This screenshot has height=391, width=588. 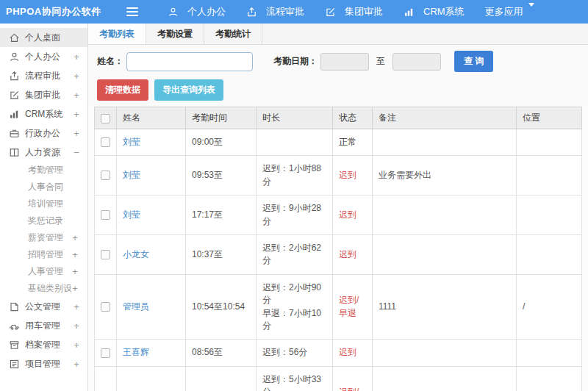 I want to click on status-cell: 迟到/早退, so click(x=353, y=307).